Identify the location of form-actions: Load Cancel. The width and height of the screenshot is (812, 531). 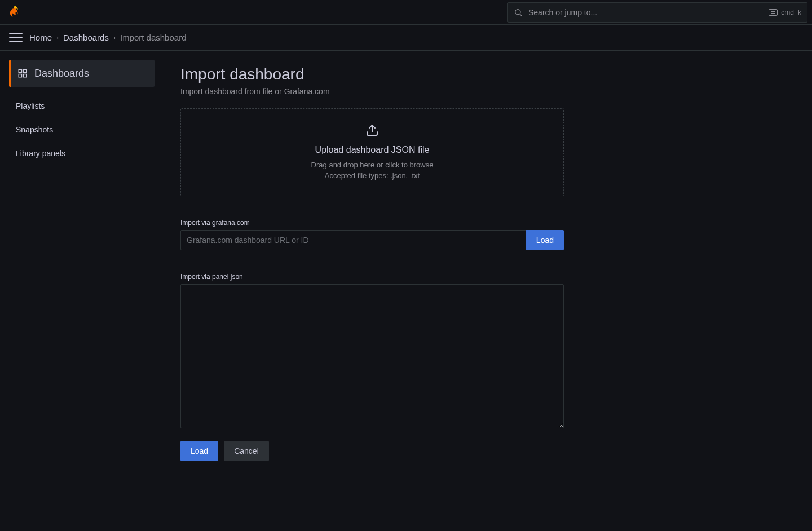
(492, 451).